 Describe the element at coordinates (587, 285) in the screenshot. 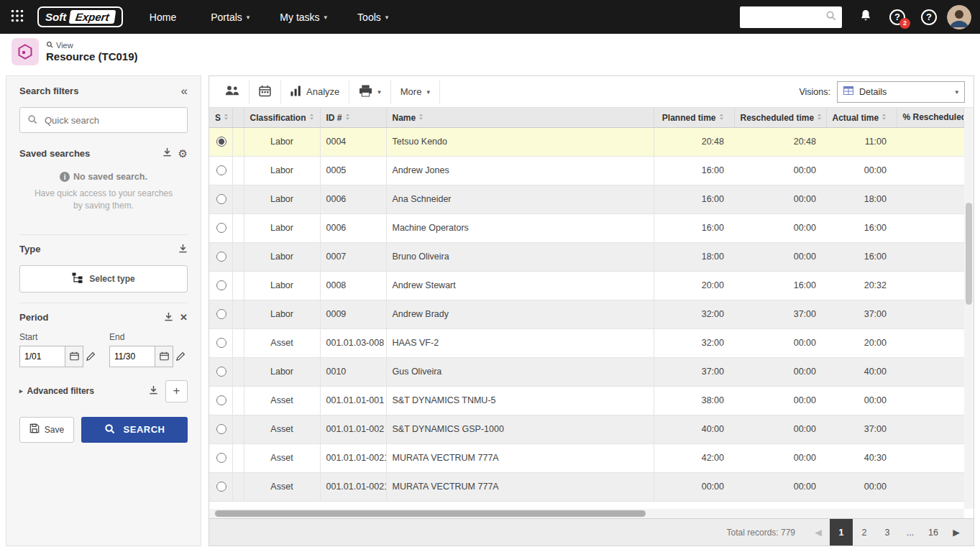

I see `table-row: Labor 0008 Andrew Stewart 20:00 16:00 20…` at that location.